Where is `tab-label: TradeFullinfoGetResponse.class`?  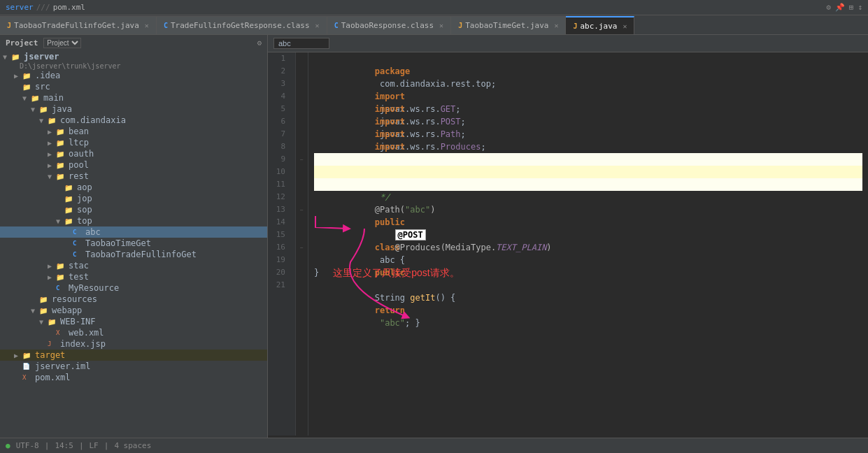 tab-label: TradeFullinfoGetResponse.class is located at coordinates (241, 25).